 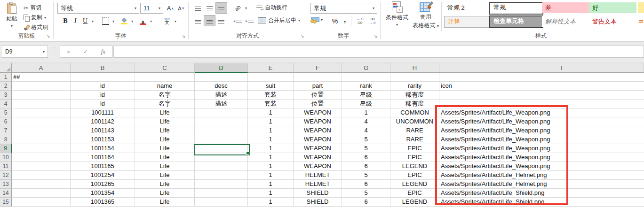 What do you see at coordinates (302, 36) in the screenshot?
I see `alignment-dialog-launcher-icon: ↘` at bounding box center [302, 36].